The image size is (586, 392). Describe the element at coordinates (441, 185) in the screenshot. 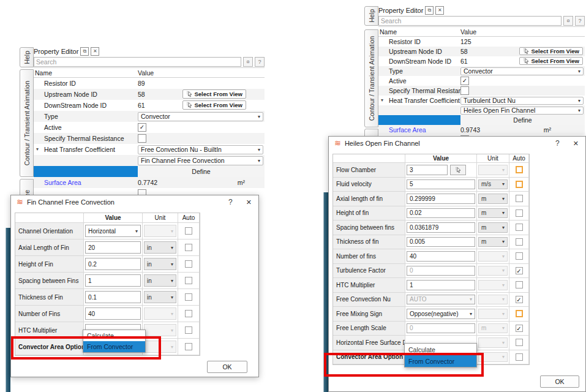

I see `value-input: 5` at that location.